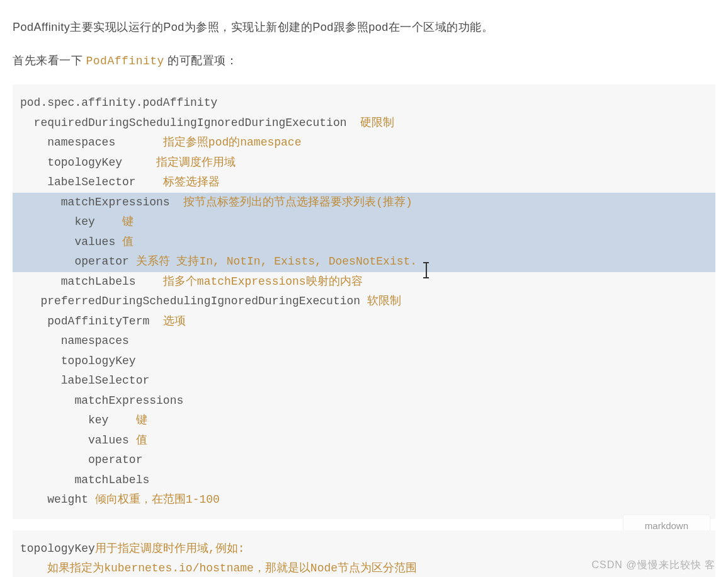  Describe the element at coordinates (364, 381) in the screenshot. I see `cb1-l15: labelSelector` at that location.